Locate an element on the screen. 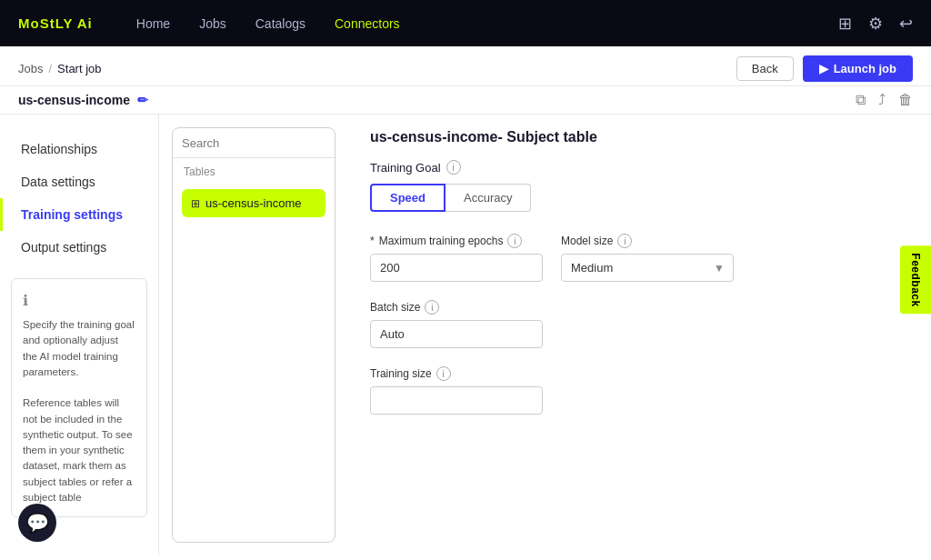  dataset-action-icons: ⧉ ⤴ 🗑 is located at coordinates (884, 100).